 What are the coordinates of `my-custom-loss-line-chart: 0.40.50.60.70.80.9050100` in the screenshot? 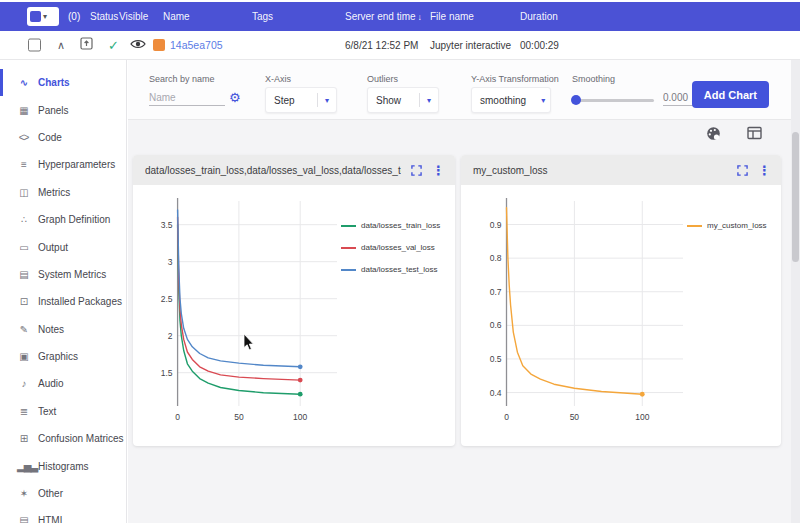 It's located at (576, 312).